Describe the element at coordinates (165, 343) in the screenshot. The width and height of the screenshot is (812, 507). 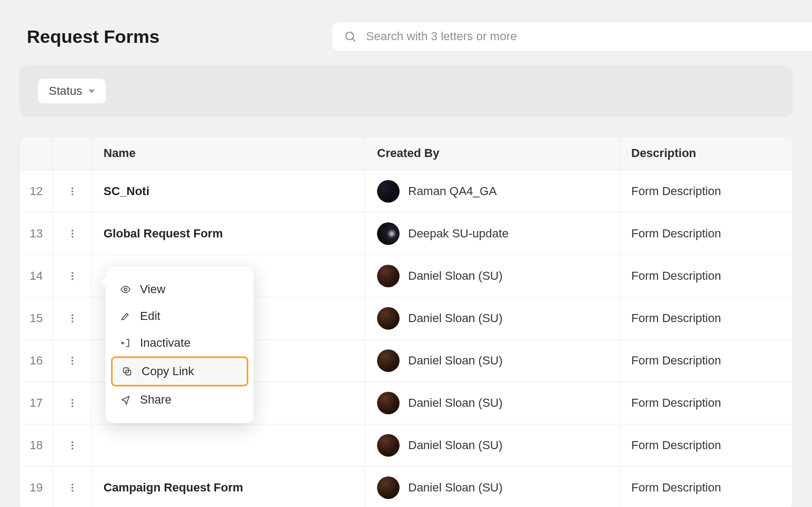
I see `menu-item-label: Inactivate` at that location.